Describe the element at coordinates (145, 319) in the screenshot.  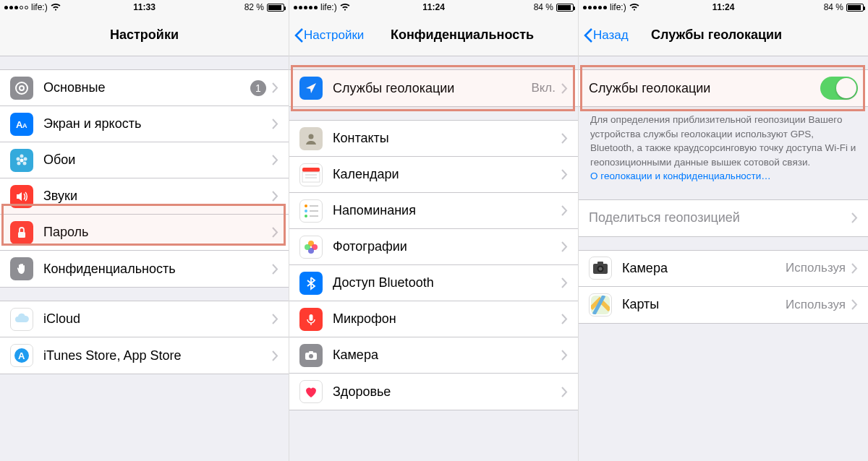
I see `row-icloud: iCloud` at that location.